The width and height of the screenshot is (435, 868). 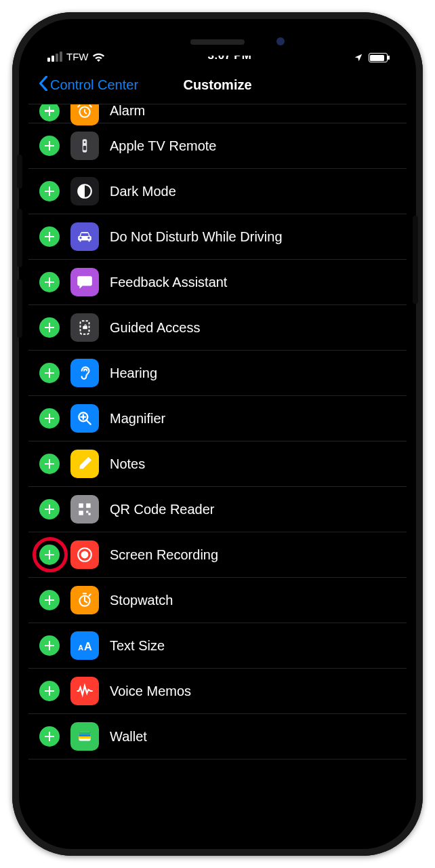 I want to click on list-row-alarm: Alarm, so click(x=218, y=114).